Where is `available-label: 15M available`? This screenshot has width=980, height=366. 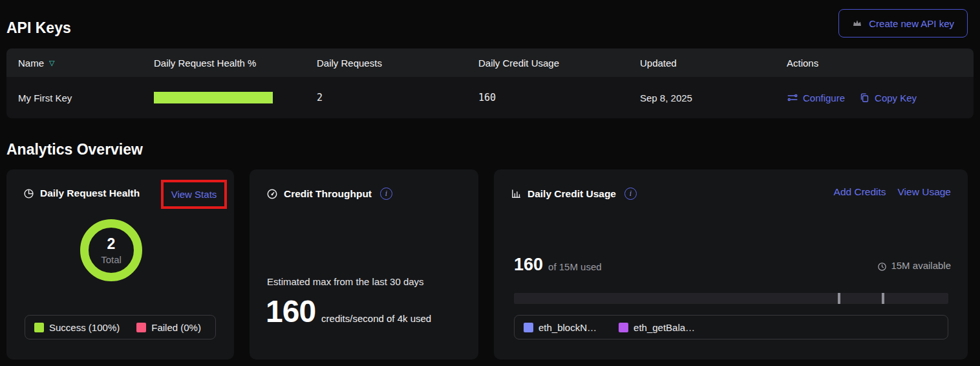 available-label: 15M available is located at coordinates (921, 265).